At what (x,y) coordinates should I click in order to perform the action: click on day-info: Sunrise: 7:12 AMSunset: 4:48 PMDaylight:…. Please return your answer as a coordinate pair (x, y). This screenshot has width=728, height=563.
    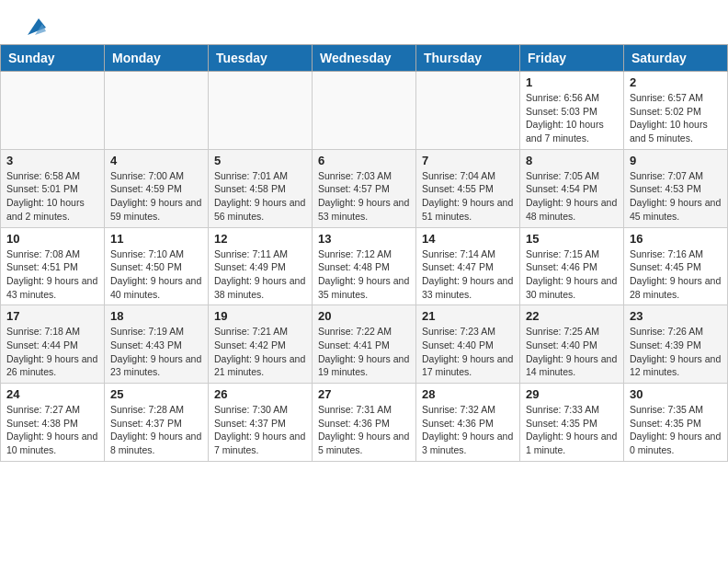
    Looking at the image, I should click on (364, 274).